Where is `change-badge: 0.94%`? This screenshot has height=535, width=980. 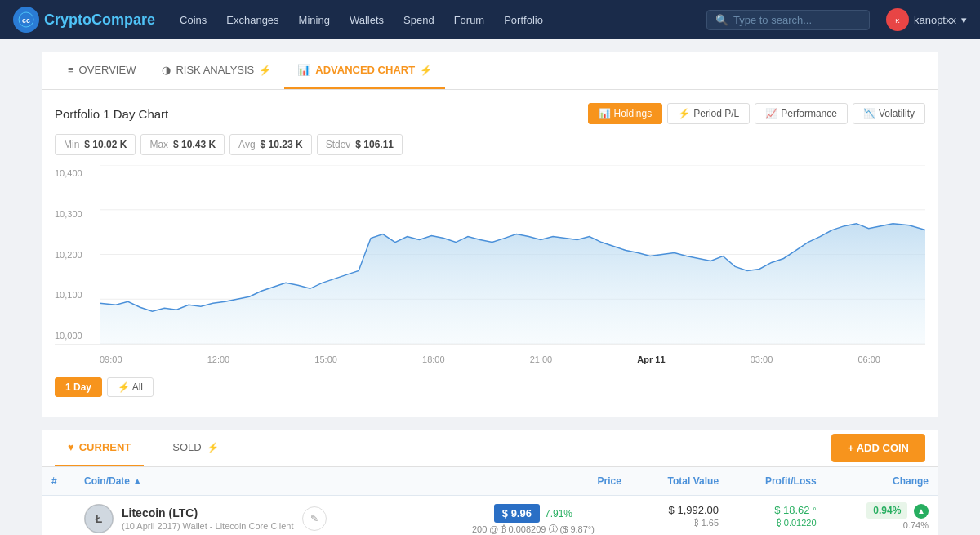 change-badge: 0.94% is located at coordinates (887, 510).